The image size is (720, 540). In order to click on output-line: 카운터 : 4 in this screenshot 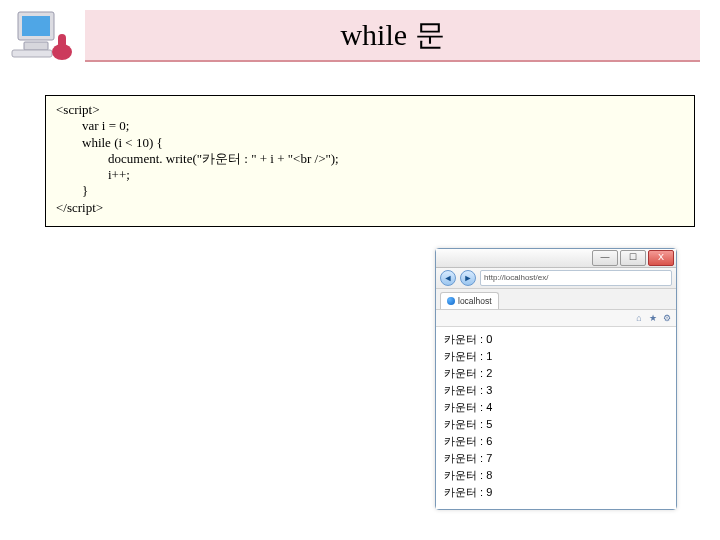, I will do `click(556, 408)`.